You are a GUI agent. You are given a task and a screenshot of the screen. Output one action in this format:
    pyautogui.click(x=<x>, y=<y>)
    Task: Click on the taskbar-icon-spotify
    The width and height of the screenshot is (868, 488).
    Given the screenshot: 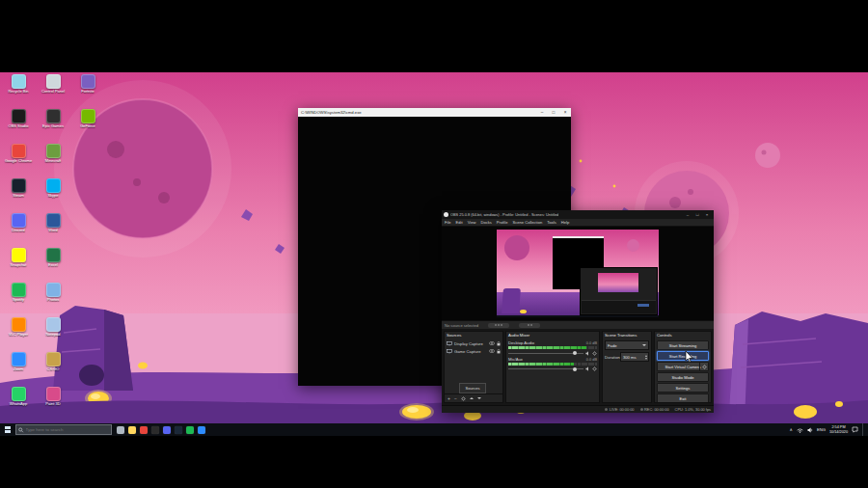 What is the action you would take?
    pyautogui.click(x=190, y=430)
    